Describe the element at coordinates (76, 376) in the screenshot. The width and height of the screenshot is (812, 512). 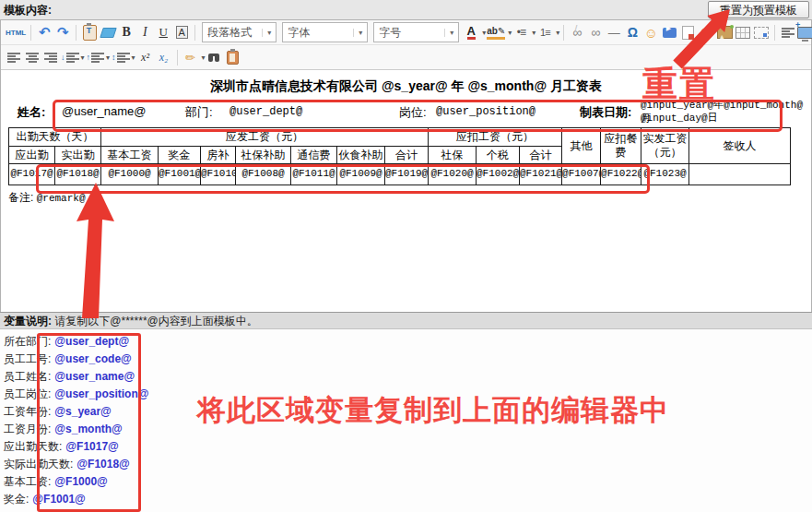
I see `list-item: 员工姓名:@user_name@` at that location.